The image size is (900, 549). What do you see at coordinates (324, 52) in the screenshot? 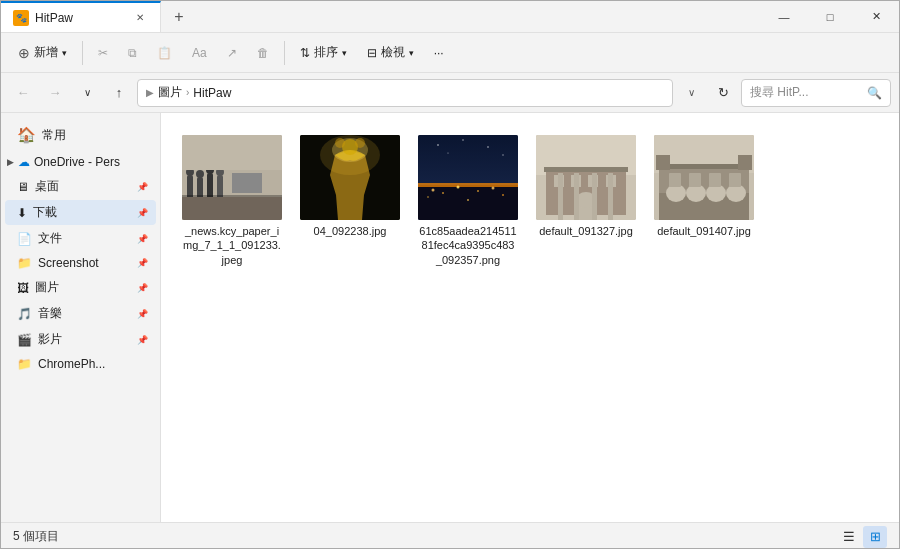
I see `sort-button: ⇅ 排序 ▾` at bounding box center [324, 52].